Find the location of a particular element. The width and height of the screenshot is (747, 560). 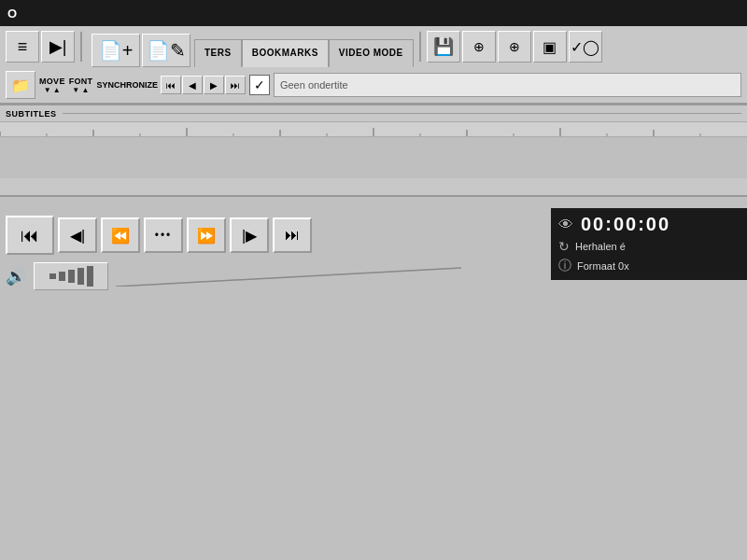

repeat-icon: ↻ is located at coordinates (564, 246).